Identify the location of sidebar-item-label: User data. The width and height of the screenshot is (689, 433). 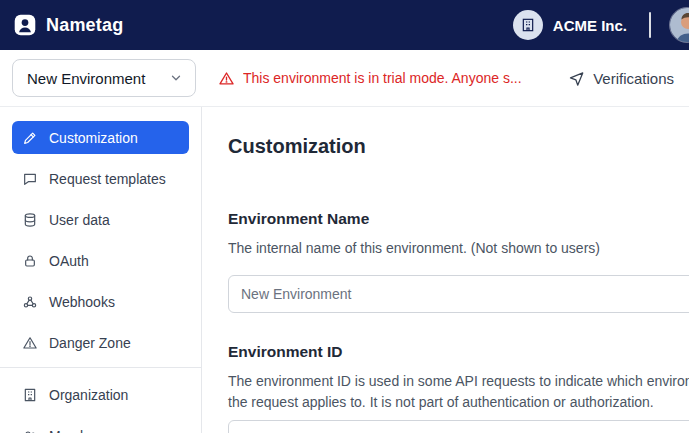
(80, 220).